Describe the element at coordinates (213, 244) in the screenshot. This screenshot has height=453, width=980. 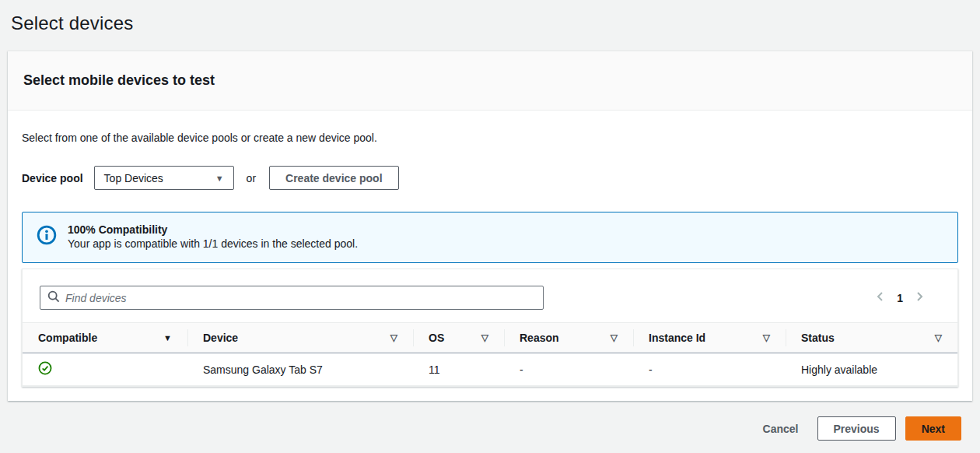
I see `alert-message: Your app is compatible with 1/1 devices …` at that location.